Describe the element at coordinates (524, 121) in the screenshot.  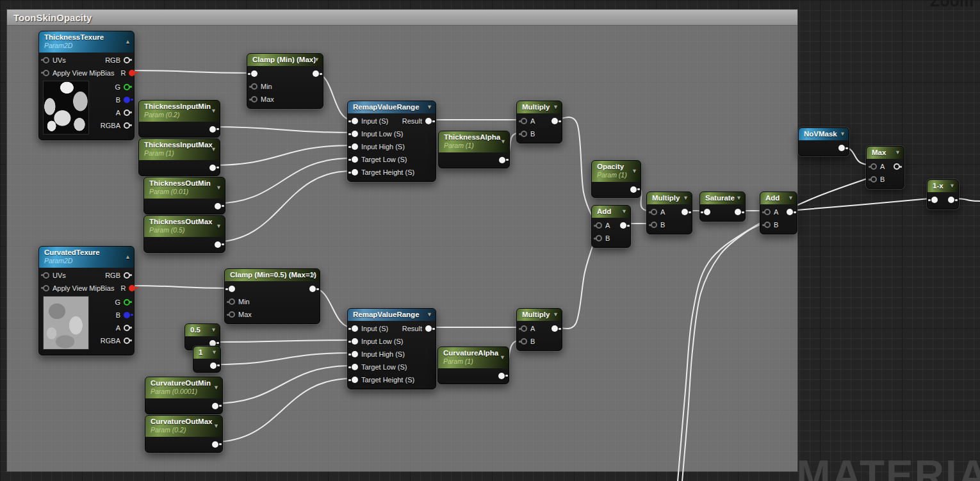
I see `multiply-thickness-pin-a` at that location.